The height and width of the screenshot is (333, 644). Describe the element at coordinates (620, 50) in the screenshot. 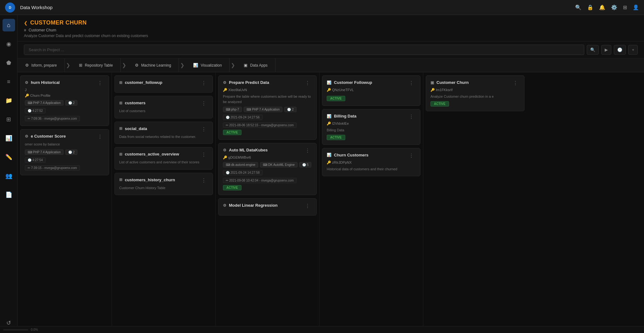

I see `history-button: 🕐` at that location.